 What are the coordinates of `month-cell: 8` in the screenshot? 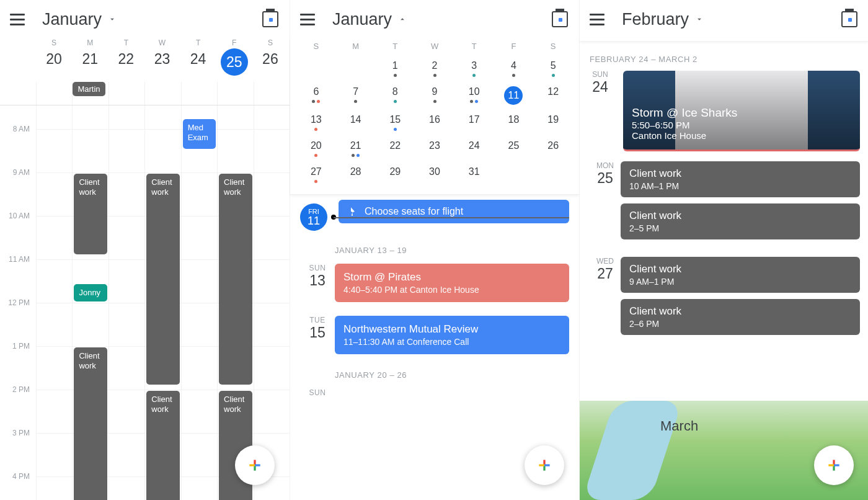 It's located at (395, 97).